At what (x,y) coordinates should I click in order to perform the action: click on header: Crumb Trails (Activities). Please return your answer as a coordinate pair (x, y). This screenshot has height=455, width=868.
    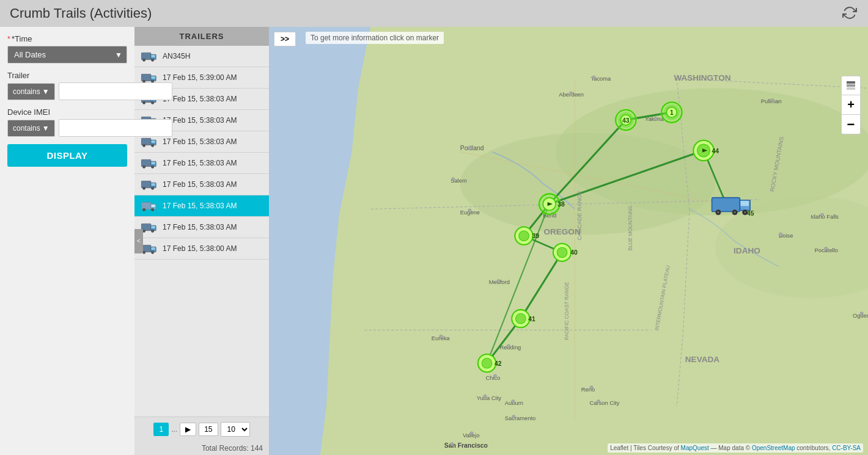
    Looking at the image, I should click on (434, 13).